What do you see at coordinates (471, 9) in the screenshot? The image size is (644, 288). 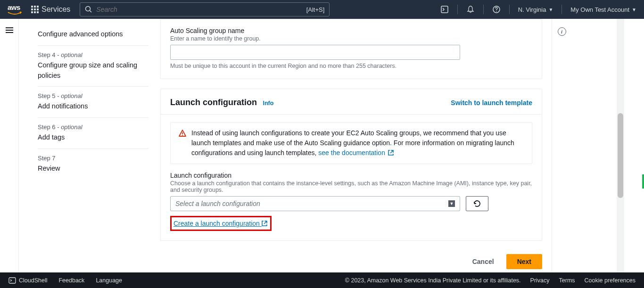 I see `bell-icon` at bounding box center [471, 9].